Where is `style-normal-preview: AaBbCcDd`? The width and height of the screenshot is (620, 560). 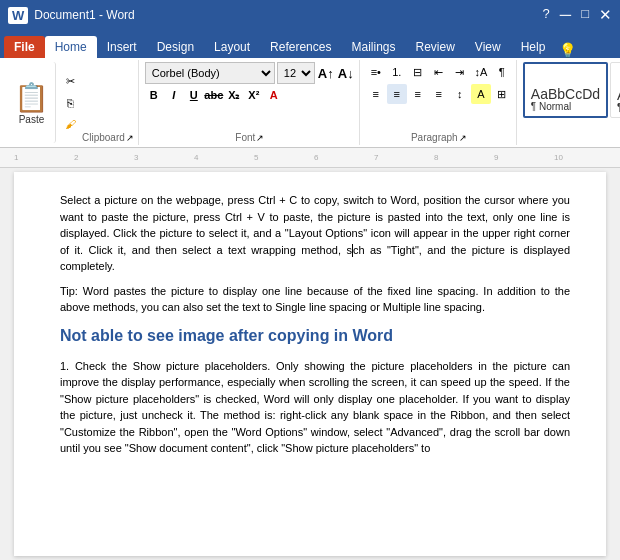 style-normal-preview: AaBbCcDd is located at coordinates (566, 94).